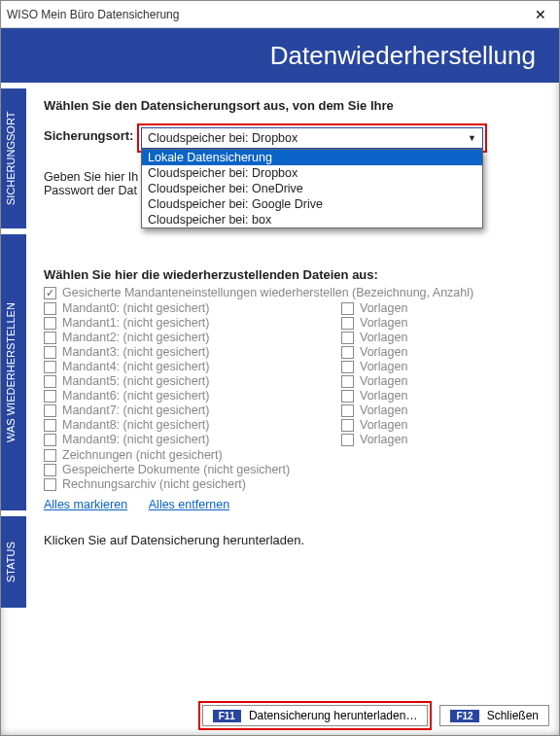  What do you see at coordinates (312, 138) in the screenshot?
I see `highlight-frame-dropdown: Cloudspeicher bei: Dropbox ▼ Lokale Date…` at bounding box center [312, 138].